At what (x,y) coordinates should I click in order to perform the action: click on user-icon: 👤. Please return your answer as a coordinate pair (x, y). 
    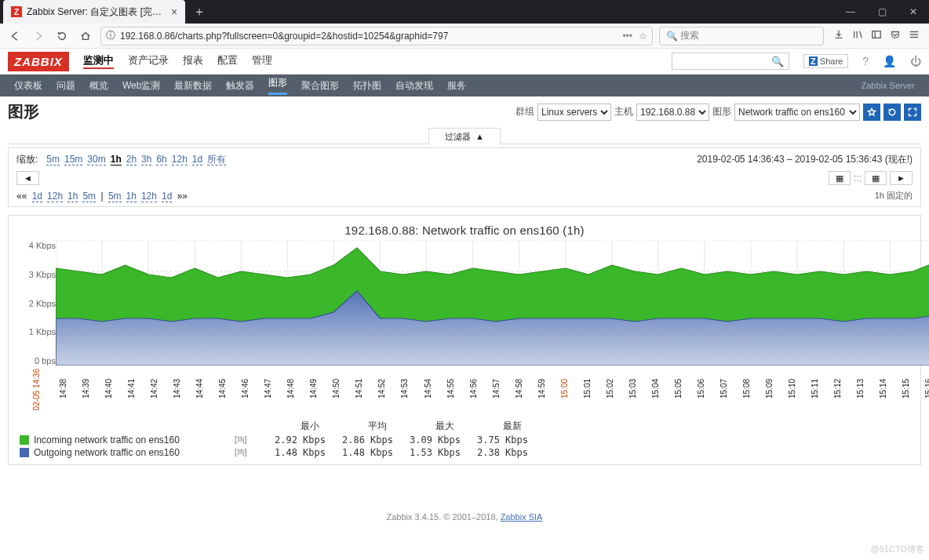
    Looking at the image, I should click on (890, 61).